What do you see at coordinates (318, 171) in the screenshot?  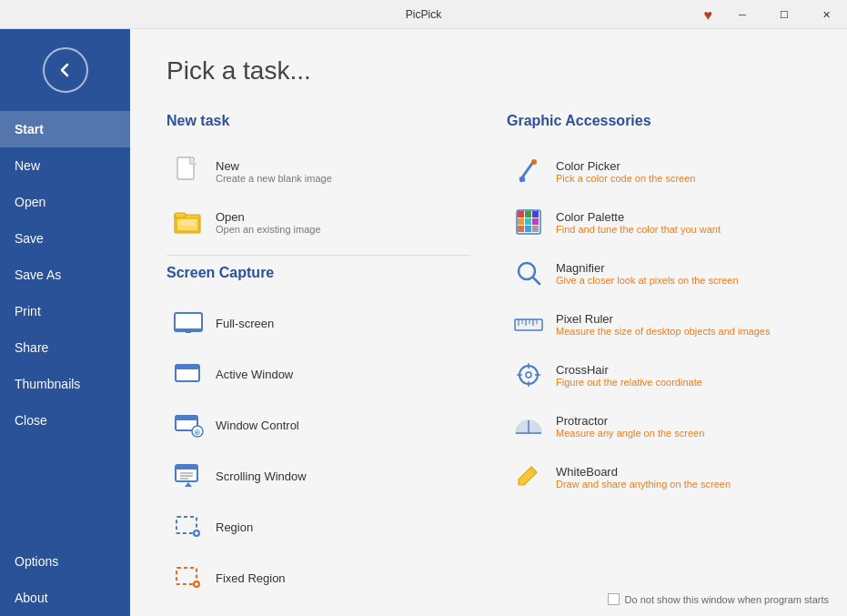 I see `new-task-item: New Create a new blank image` at bounding box center [318, 171].